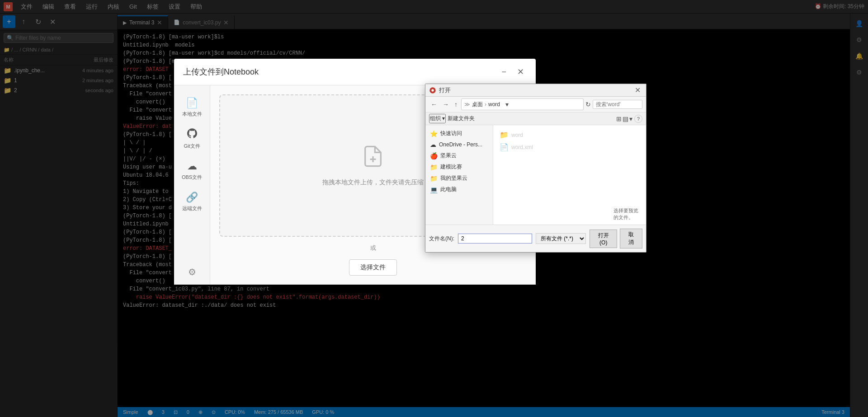 The height and width of the screenshot is (417, 868). Describe the element at coordinates (624, 119) in the screenshot. I see `fo-view-btns: ⊞ ▤ ▾` at that location.